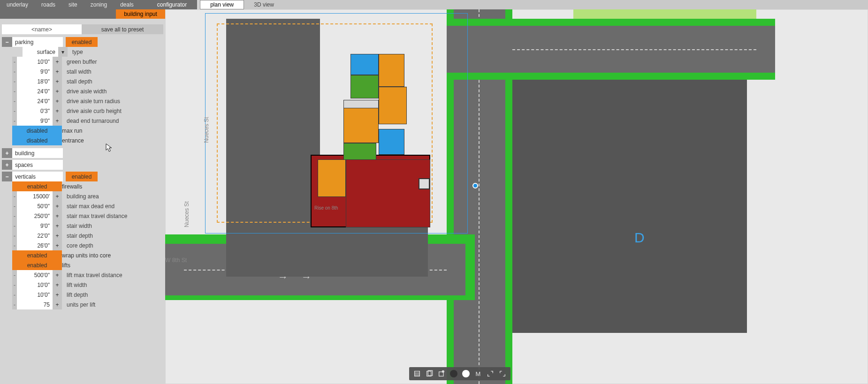  Describe the element at coordinates (7, 165) in the screenshot. I see `expand-spaces: +` at that location.